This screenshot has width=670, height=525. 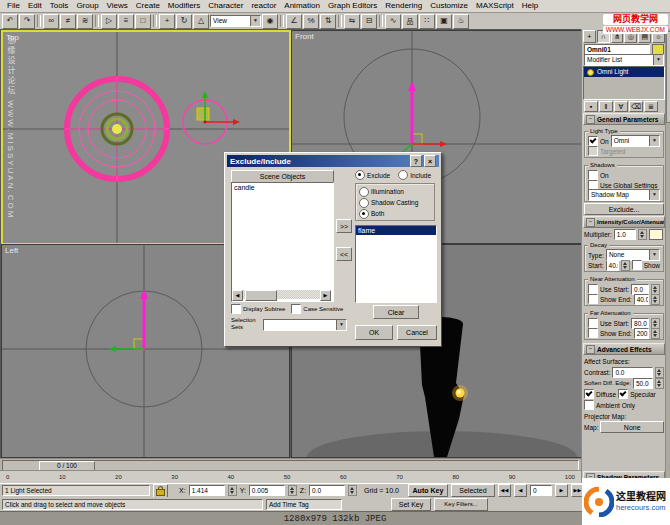 I want to click on menu-item: Rendering, so click(x=404, y=6).